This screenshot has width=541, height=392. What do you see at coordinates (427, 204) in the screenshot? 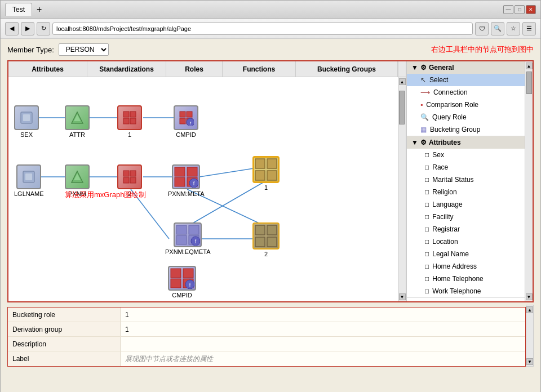
I see `language-icon: □` at bounding box center [427, 204].